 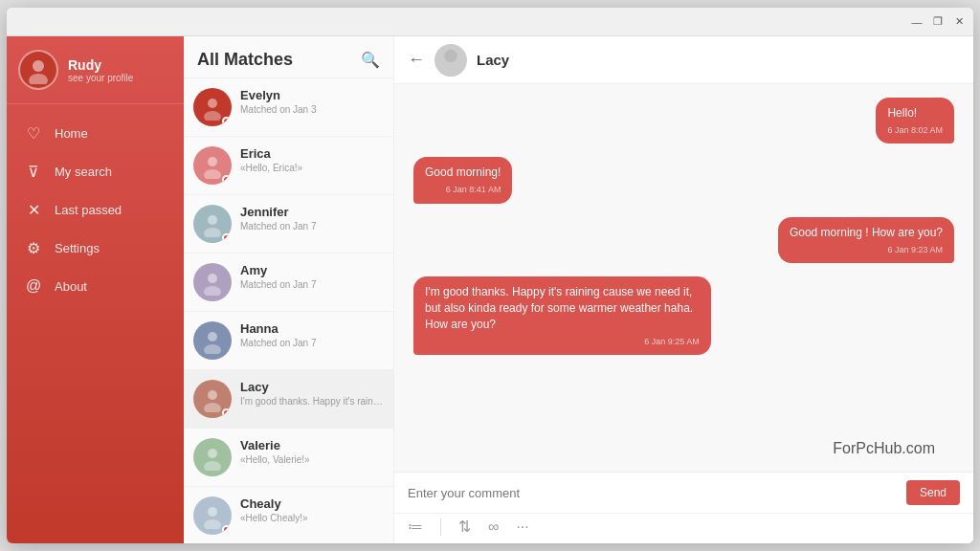 I want to click on chat-actions-row: ≔ ⇅ ∞ ···, so click(x=683, y=528).